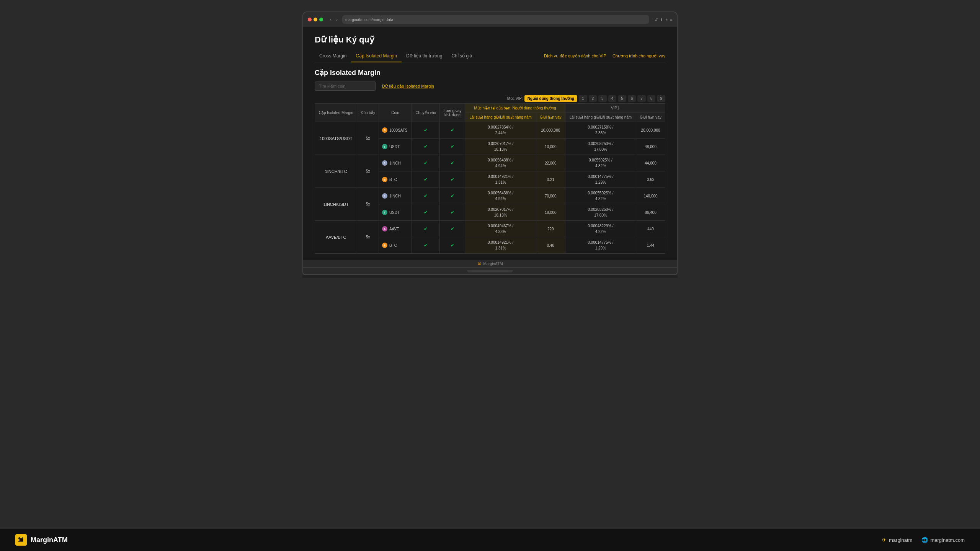 This screenshot has width=980, height=551. What do you see at coordinates (550, 229) in the screenshot?
I see `limit-current: 220` at bounding box center [550, 229].